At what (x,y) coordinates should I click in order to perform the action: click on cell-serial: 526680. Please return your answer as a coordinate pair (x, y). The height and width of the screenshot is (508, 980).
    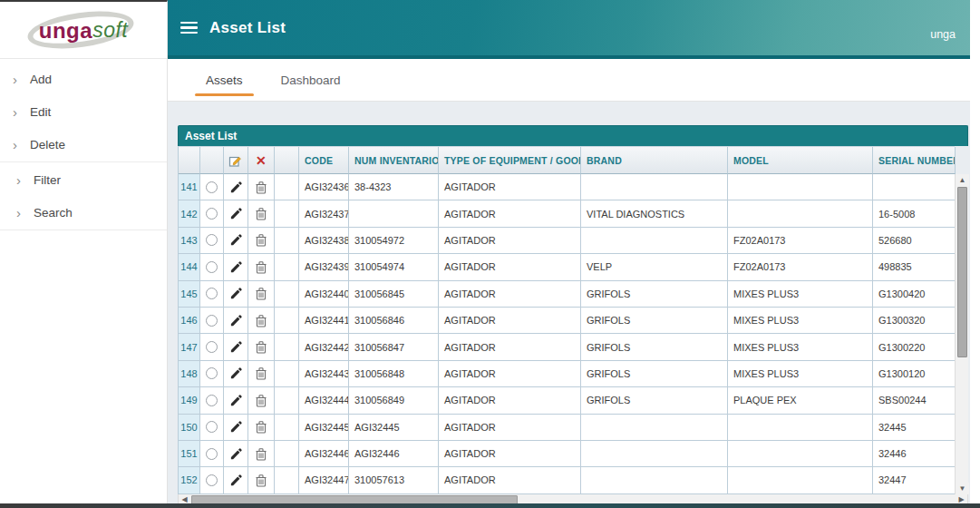
    Looking at the image, I should click on (914, 241).